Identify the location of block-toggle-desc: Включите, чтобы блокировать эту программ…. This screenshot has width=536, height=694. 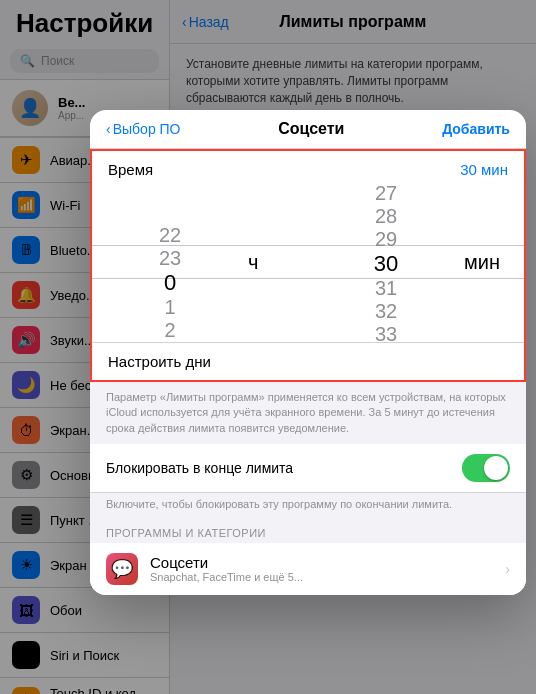
(308, 506).